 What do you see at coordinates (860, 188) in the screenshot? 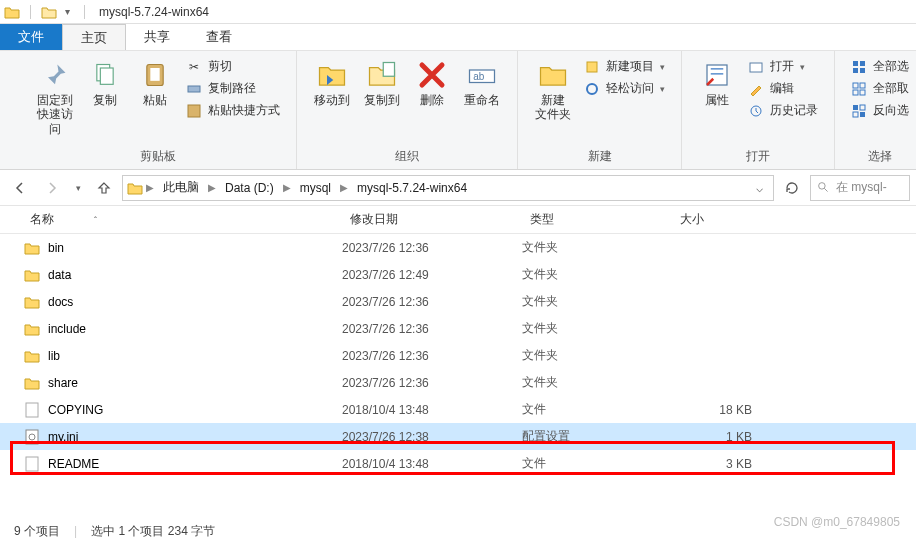
I see `search-input: 在 mysql-` at bounding box center [860, 188].